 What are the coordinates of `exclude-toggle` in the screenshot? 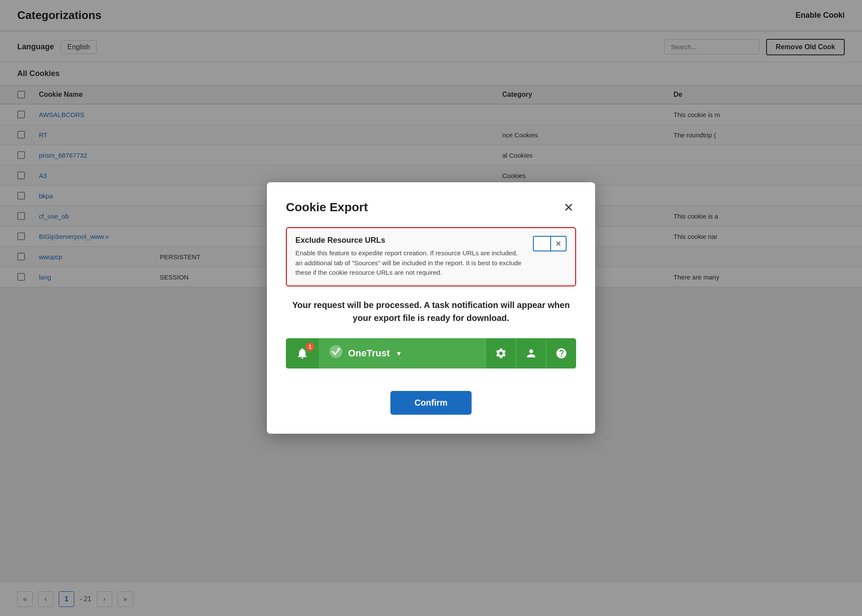 It's located at (550, 244).